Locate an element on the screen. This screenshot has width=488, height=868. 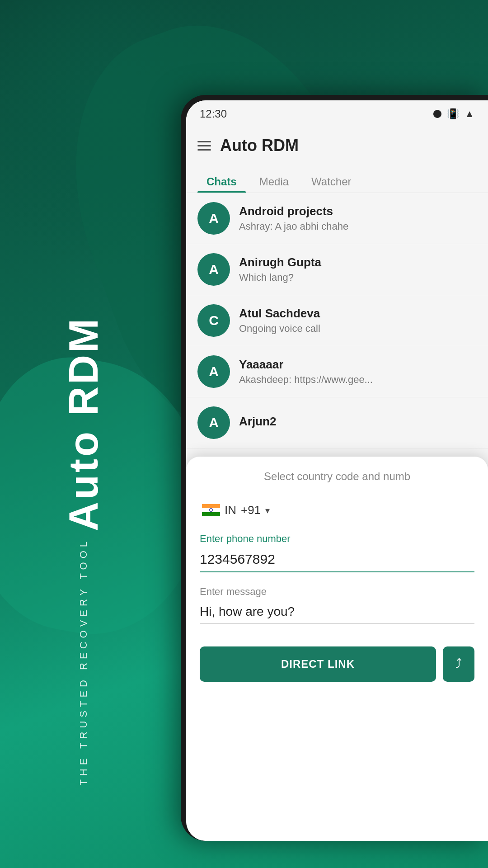
brand-container: Auto RDM THE TRUSTED RECOVERY TOOL is located at coordinates (84, 551).